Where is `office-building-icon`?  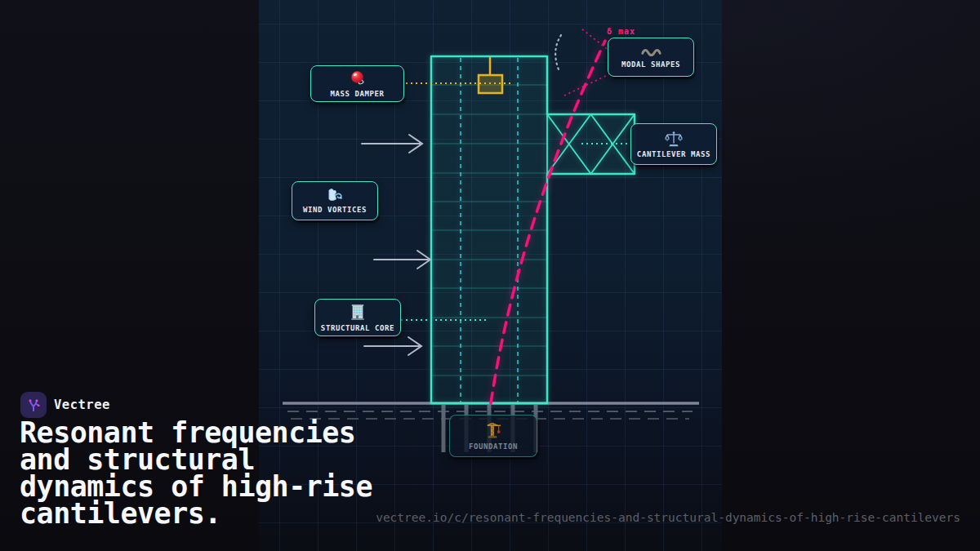
office-building-icon is located at coordinates (358, 312).